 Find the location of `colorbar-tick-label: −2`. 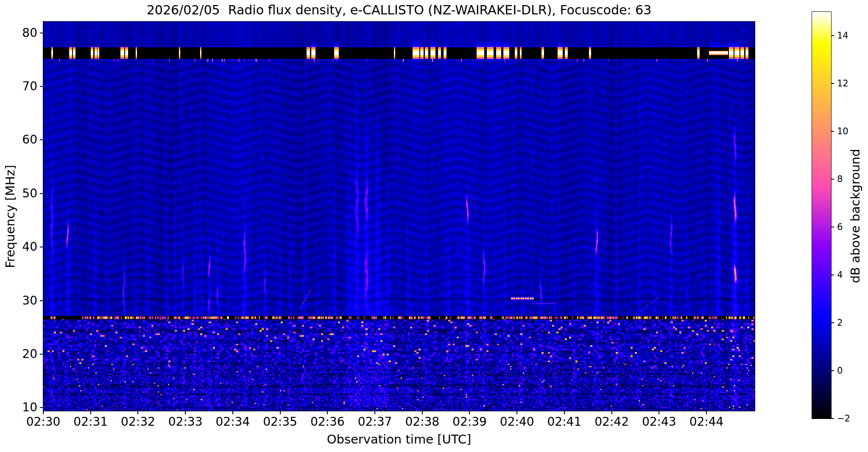

colorbar-tick-label: −2 is located at coordinates (850, 419).